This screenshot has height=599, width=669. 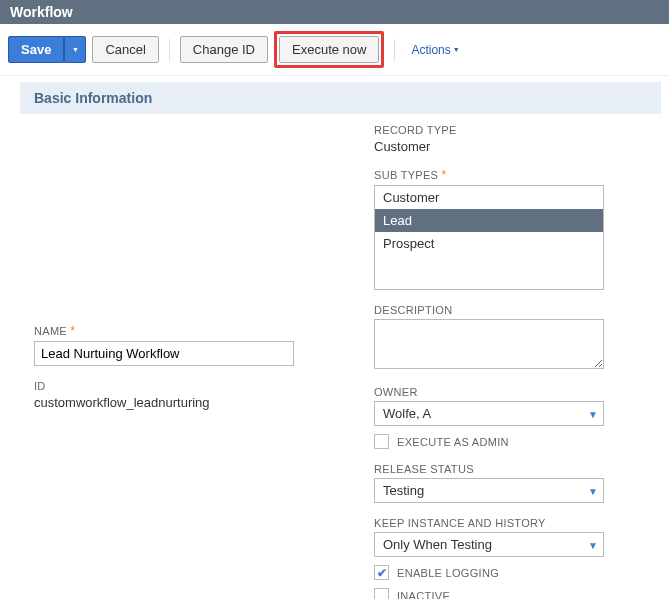 What do you see at coordinates (184, 402) in the screenshot?
I see `id-value: customworkflow_leadnurturing` at bounding box center [184, 402].